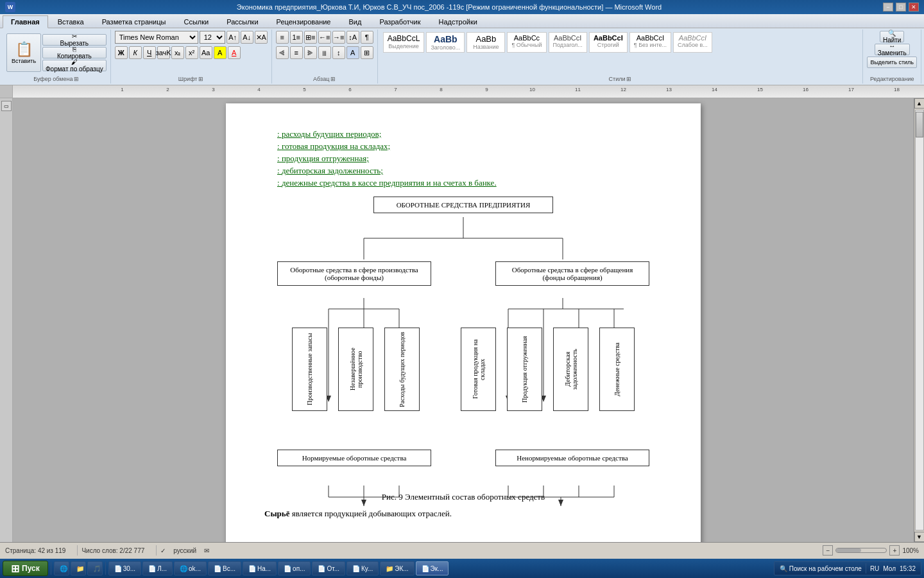 The width and height of the screenshot is (924, 578). Describe the element at coordinates (192, 53) in the screenshot. I see `superscript-button: x²` at that location.